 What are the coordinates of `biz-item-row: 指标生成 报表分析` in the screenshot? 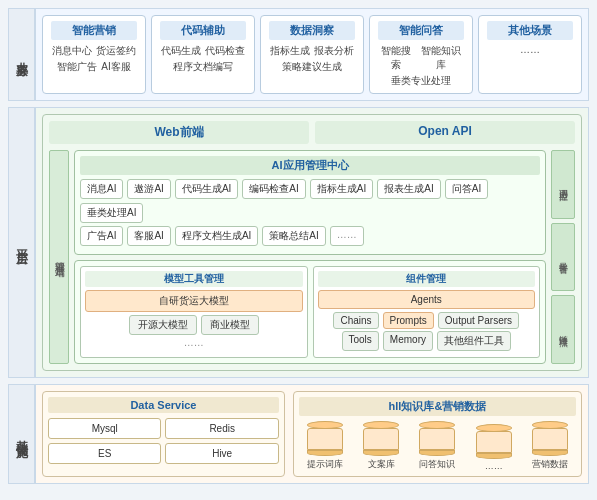 It's located at (312, 51).